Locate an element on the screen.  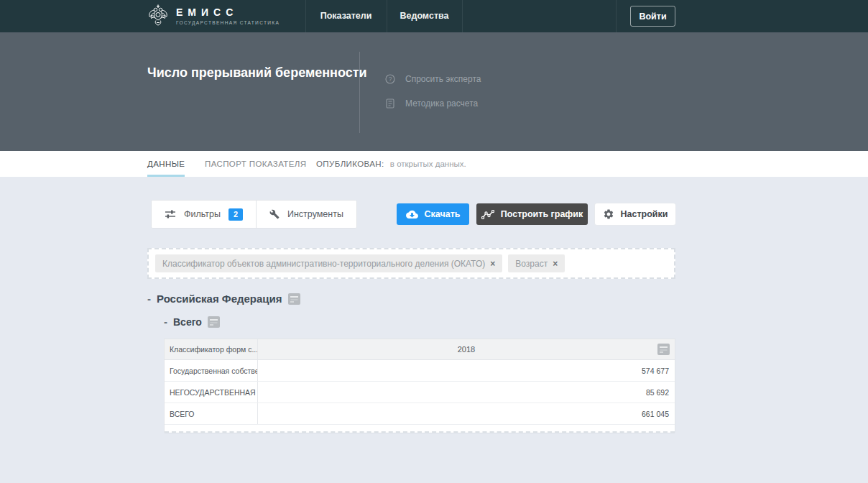
tree-node-russia: - Российская Федерация is located at coordinates (411, 299).